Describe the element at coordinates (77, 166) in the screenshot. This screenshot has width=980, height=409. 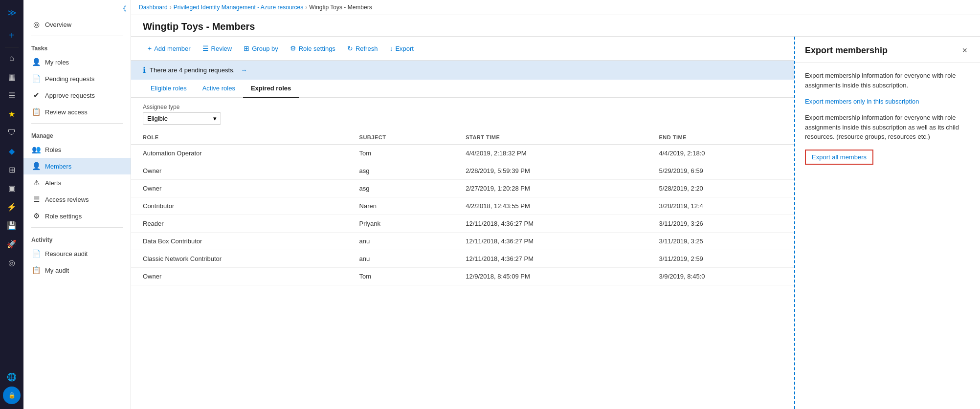
I see `sidebar-item-members: 👤 Members` at that location.